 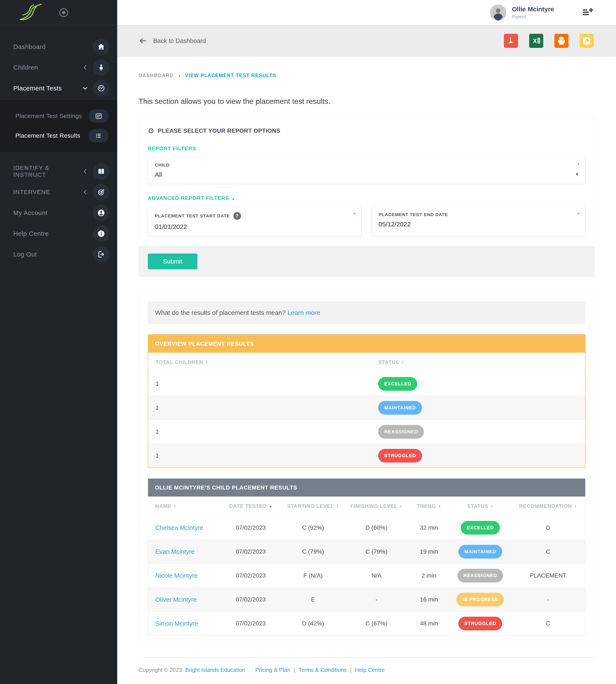 I want to click on back-to-dashboard-link: Back to Dashboard, so click(x=173, y=41).